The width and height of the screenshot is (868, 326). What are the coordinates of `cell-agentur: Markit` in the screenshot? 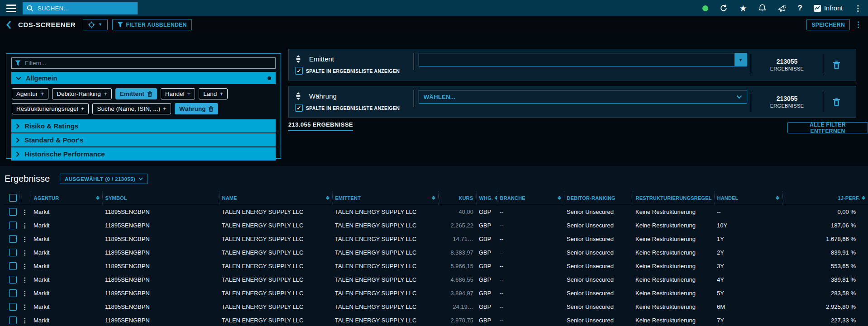 It's located at (67, 293).